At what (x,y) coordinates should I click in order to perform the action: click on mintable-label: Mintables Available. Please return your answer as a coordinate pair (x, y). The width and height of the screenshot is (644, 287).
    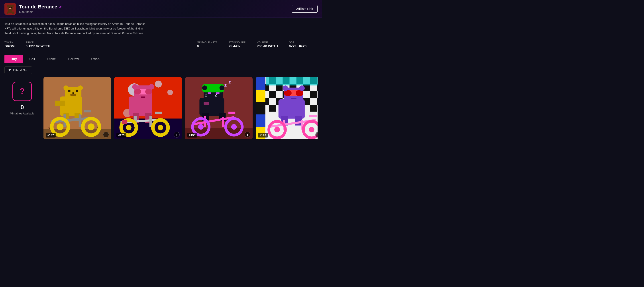
    Looking at the image, I should click on (22, 114).